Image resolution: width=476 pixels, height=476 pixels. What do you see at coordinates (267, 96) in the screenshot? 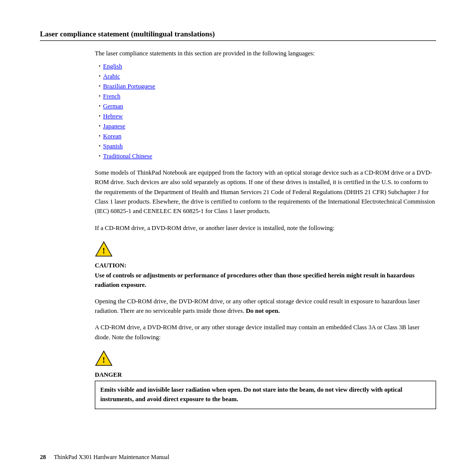
I see `language-list-item: French` at bounding box center [267, 96].